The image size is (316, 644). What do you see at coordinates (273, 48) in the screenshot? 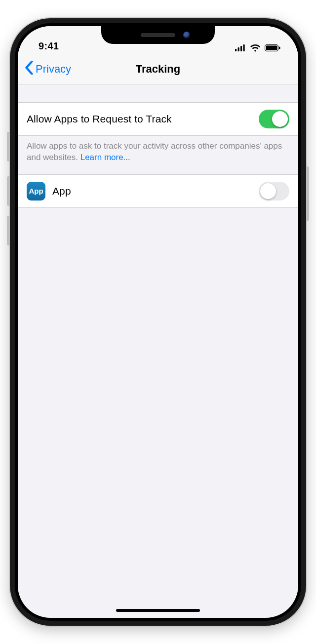
I see `battery-icon` at bounding box center [273, 48].